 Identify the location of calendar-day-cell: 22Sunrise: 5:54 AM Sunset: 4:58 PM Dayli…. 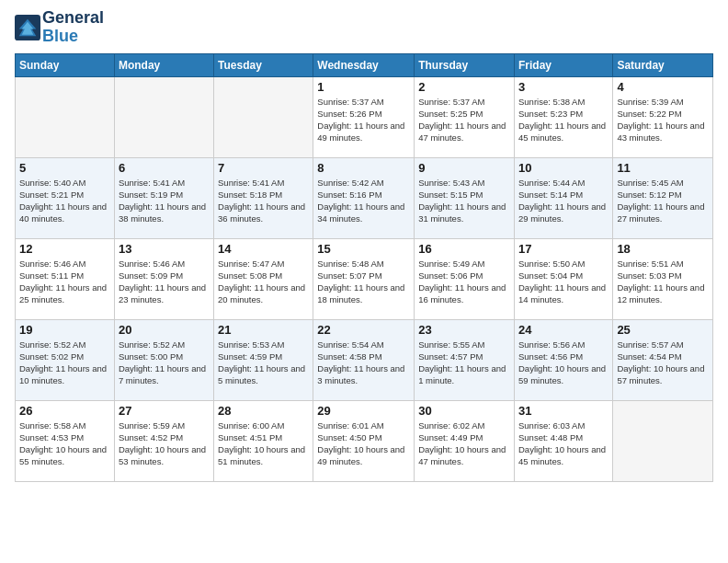
(364, 360).